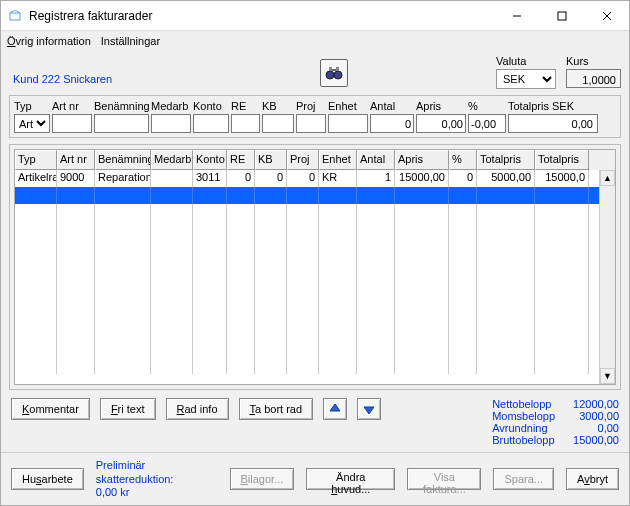 Image resolution: width=630 pixels, height=506 pixels. Describe the element at coordinates (562, 178) in the screenshot. I see `cell-totalpris2: 15000,0` at that location.